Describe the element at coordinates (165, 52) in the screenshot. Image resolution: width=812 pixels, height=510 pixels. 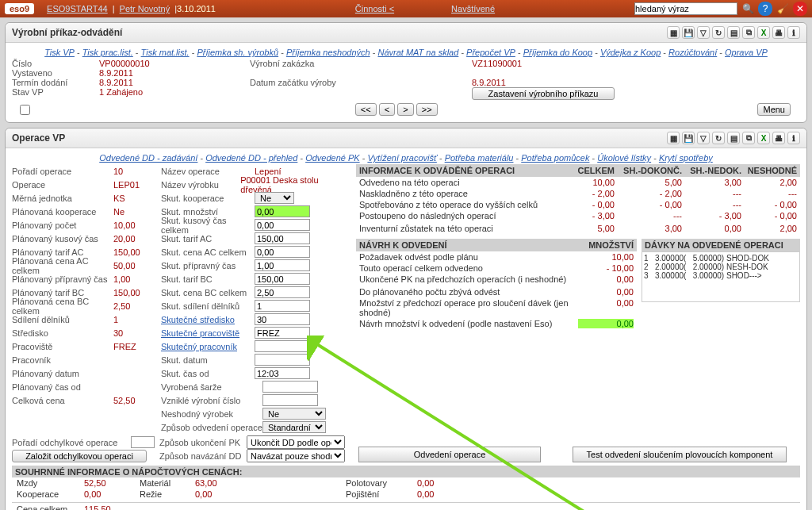
I see `link: Tisk mat.list.` at that location.